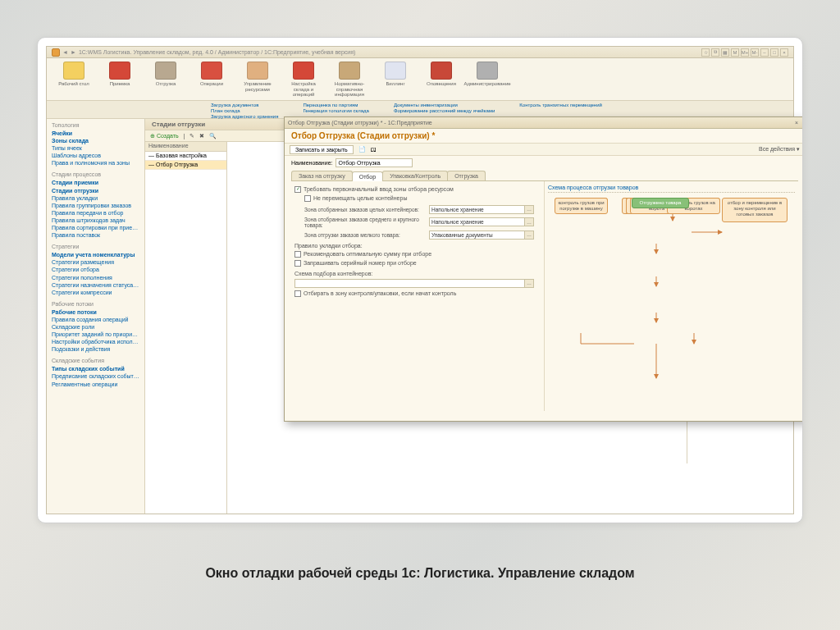 Image resolution: width=840 pixels, height=630 pixels. Describe the element at coordinates (725, 52) in the screenshot. I see `title-icon-3: ▦` at that location.